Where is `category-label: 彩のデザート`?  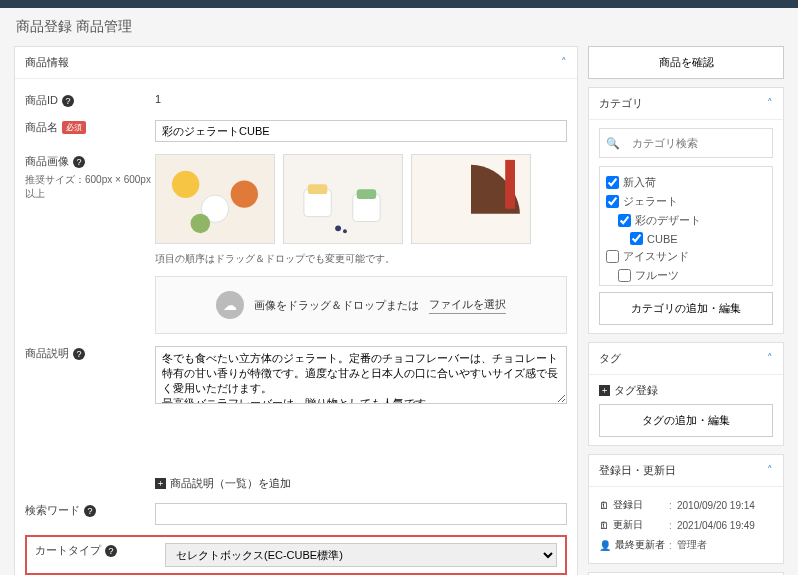
category-label: 彩のデザート is located at coordinates (668, 220).